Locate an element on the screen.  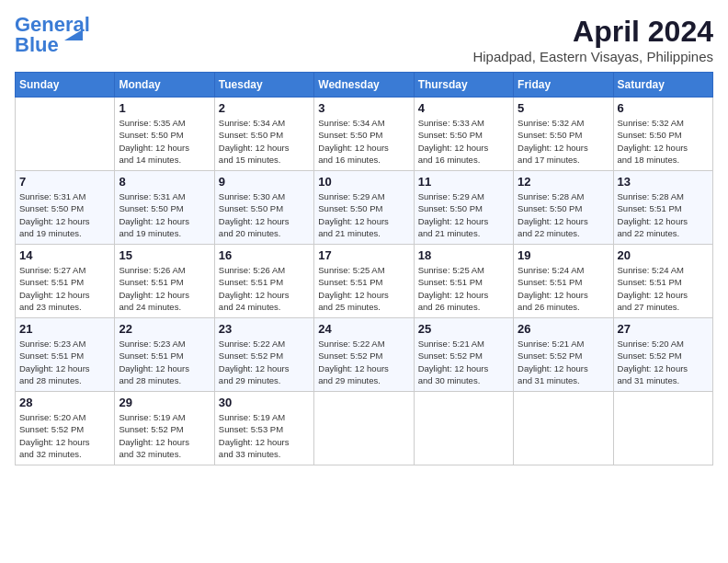
table-row: 27Sunrise: 5:20 AMSunset: 5:52 PMDayligh… is located at coordinates (663, 355).